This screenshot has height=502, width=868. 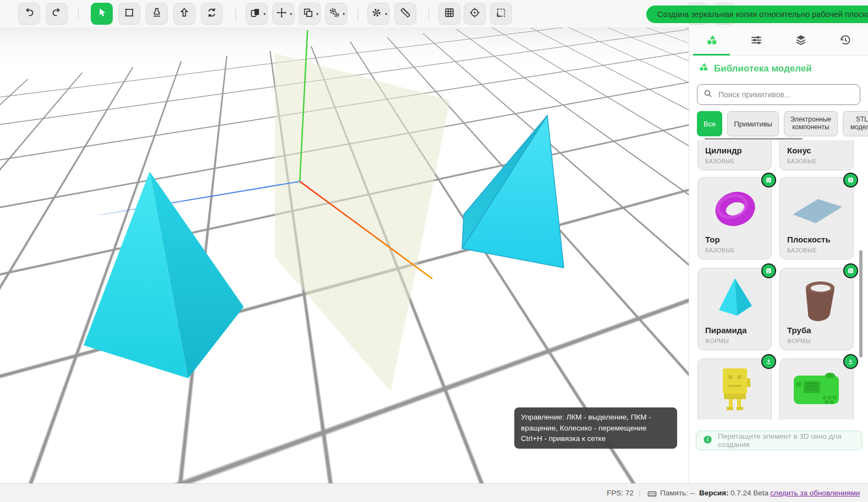 What do you see at coordinates (57, 14) in the screenshot?
I see `redo-button` at bounding box center [57, 14].